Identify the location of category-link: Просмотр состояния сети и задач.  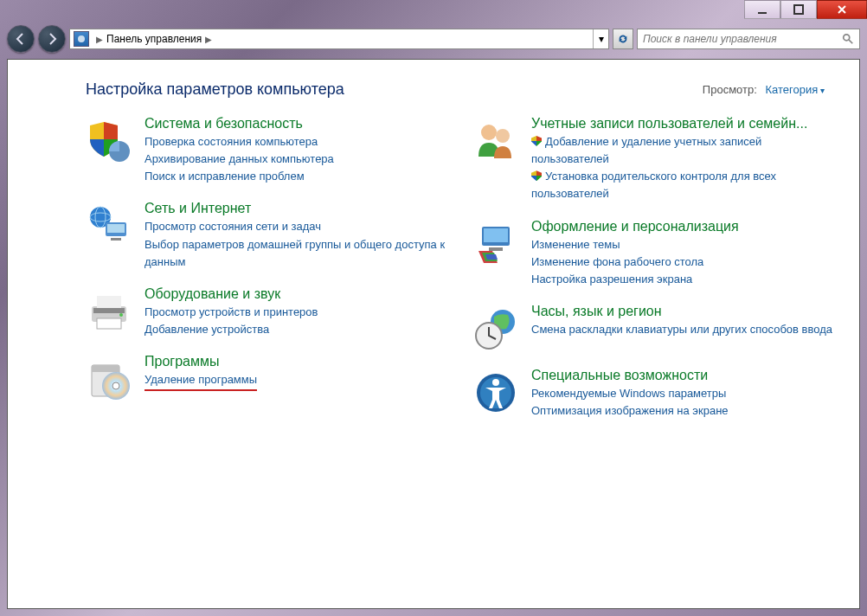
(299, 227).